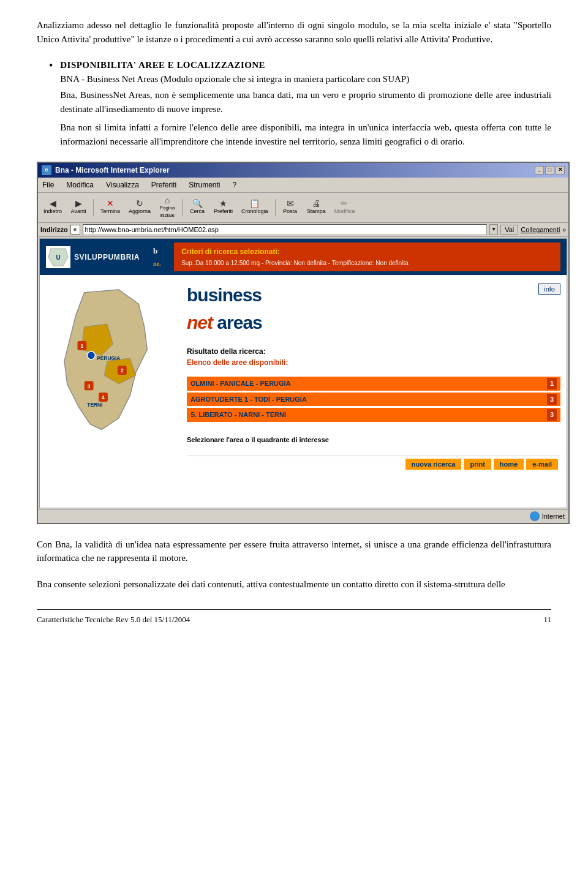 The width and height of the screenshot is (588, 891). What do you see at coordinates (285, 230) in the screenshot?
I see `address-input` at bounding box center [285, 230].